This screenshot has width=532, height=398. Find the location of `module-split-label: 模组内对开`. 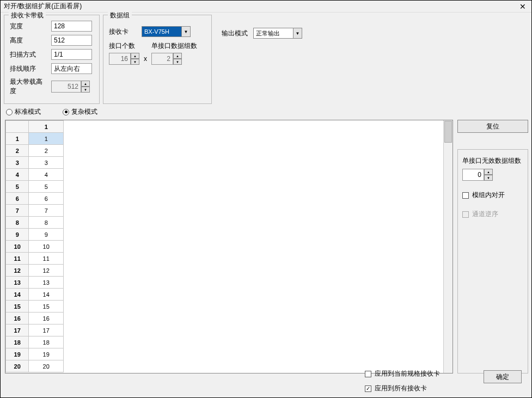

module-split-label: 模组内对开 is located at coordinates (488, 195).